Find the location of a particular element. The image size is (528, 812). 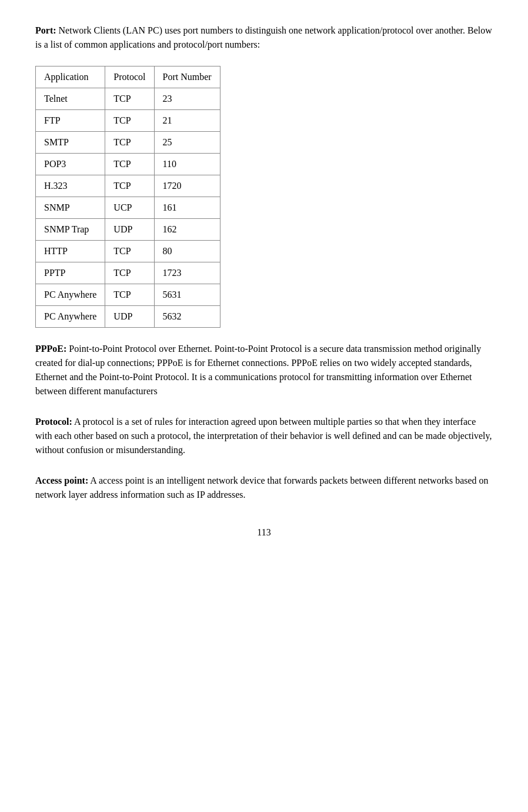

access-point-description-text: A access point is an intelligent network… is located at coordinates (262, 487).